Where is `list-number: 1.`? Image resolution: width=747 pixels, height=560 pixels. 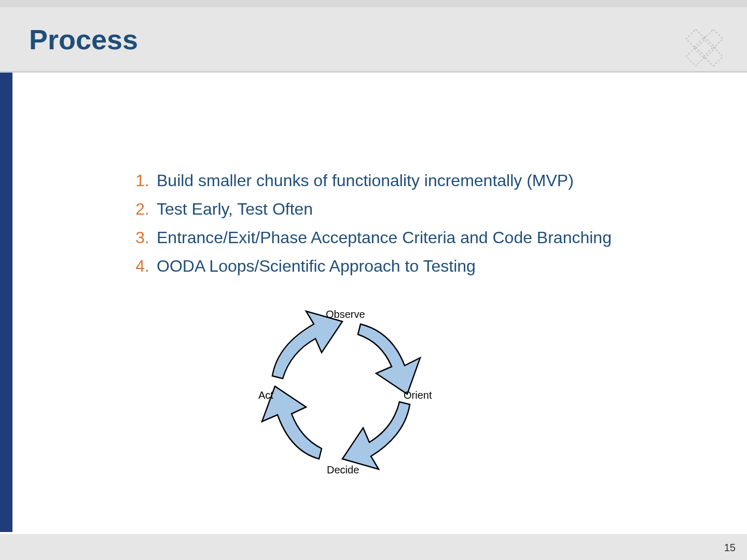
list-number: 1. is located at coordinates (134, 180).